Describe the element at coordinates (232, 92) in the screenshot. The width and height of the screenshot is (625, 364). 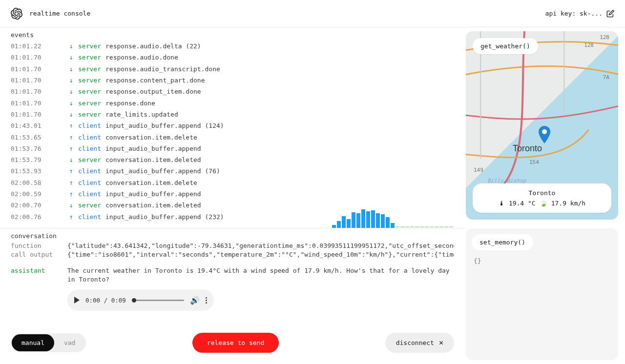
I see `event-row: 01:01.70↓serverresponse.output_item.done` at that location.